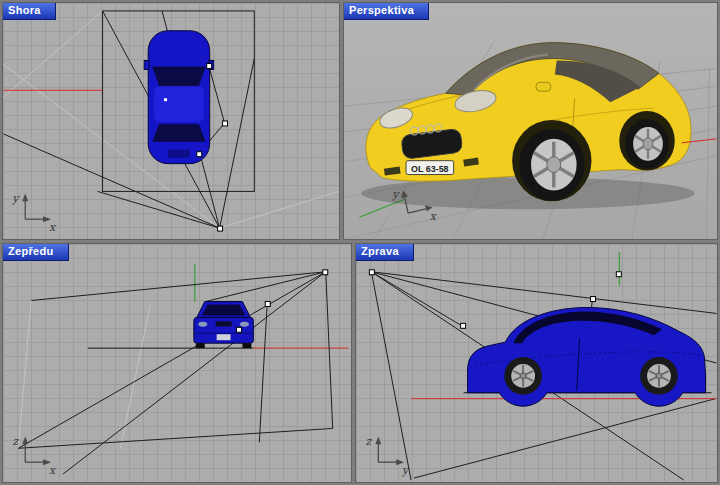 This screenshot has width=720, height=485. What do you see at coordinates (368, 442) in the screenshot?
I see `axis-label-z: z` at bounding box center [368, 442].